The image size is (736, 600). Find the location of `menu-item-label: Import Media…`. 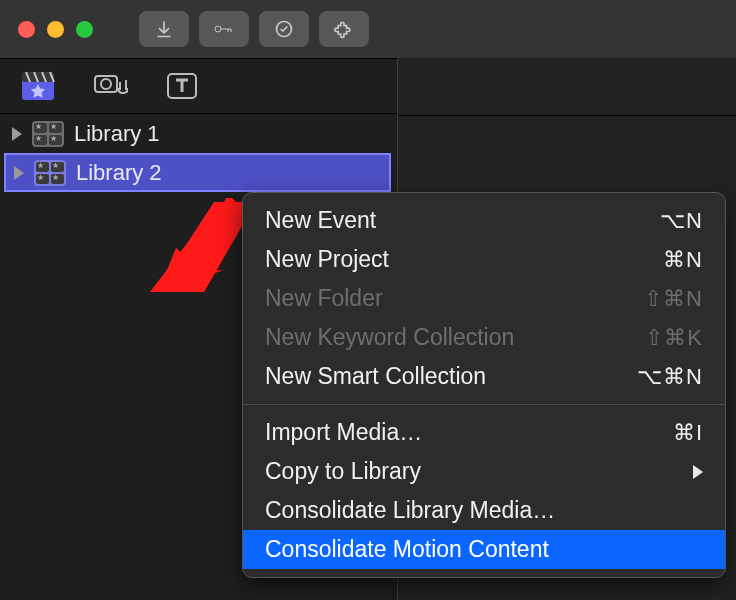

menu-item-label: Import Media… is located at coordinates (469, 432).